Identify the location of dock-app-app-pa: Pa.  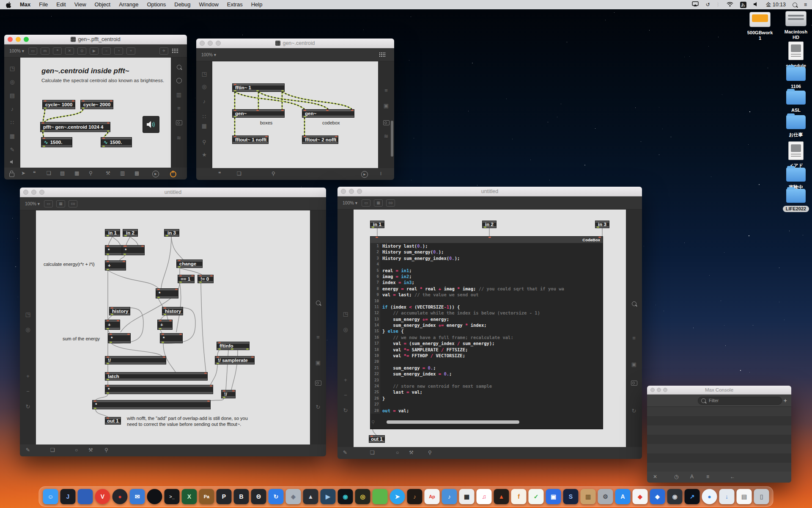
(207, 497).